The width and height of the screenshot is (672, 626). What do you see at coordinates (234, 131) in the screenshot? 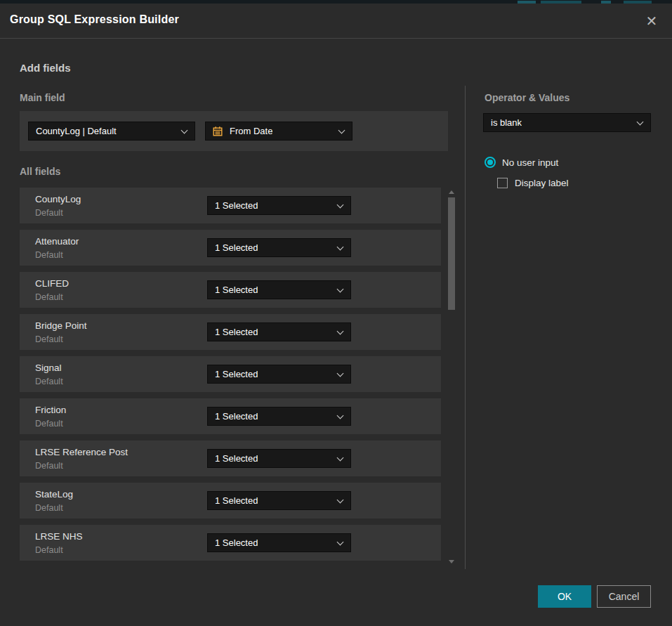
I see `main-field-panel: CountyLog | Default From Date` at bounding box center [234, 131].